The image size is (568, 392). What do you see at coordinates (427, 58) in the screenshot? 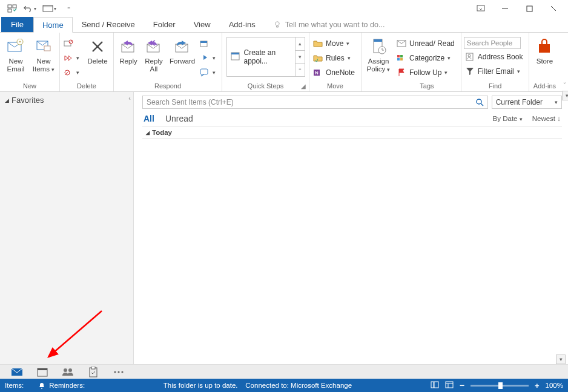
I see `categorize-button: Categorize ▾` at bounding box center [427, 58].